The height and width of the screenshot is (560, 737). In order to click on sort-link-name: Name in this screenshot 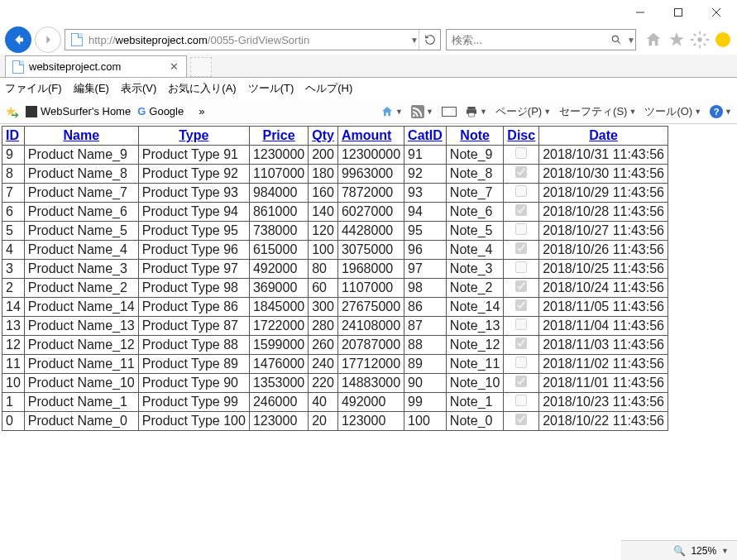, I will do `click(81, 136)`.